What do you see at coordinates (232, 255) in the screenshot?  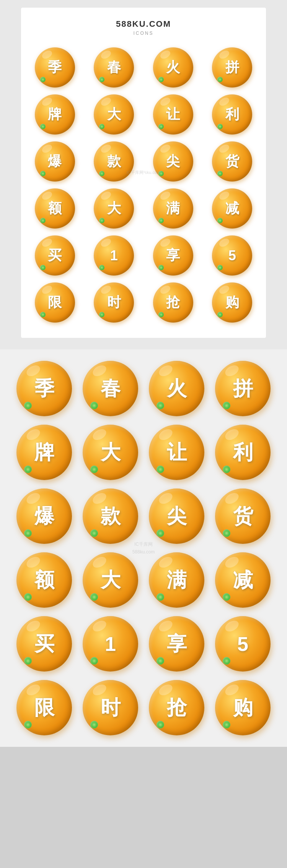 I see `small-icon-19: 5` at bounding box center [232, 255].